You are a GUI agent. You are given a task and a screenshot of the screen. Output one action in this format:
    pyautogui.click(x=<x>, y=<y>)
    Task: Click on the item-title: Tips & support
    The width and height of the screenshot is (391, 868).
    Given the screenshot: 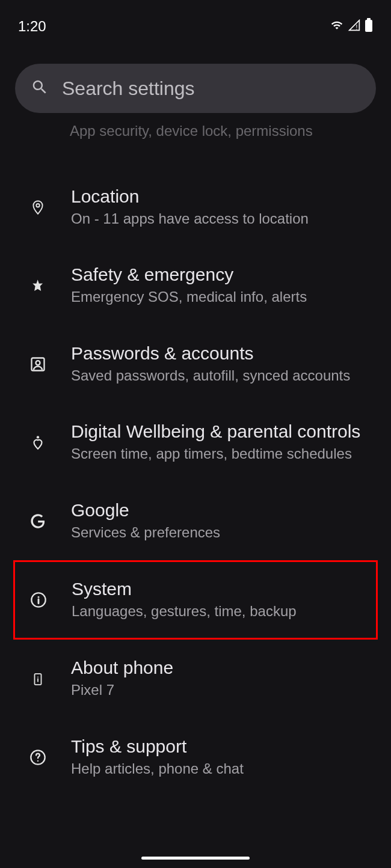 What is the action you would take?
    pyautogui.click(x=222, y=747)
    